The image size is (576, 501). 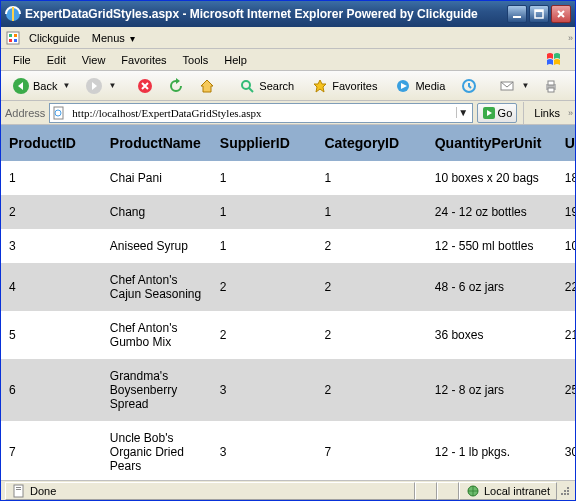 I want to click on table-row: 6Grandma's Boysenberry Spread3212 - 8 oz…, so click(x=288, y=390).